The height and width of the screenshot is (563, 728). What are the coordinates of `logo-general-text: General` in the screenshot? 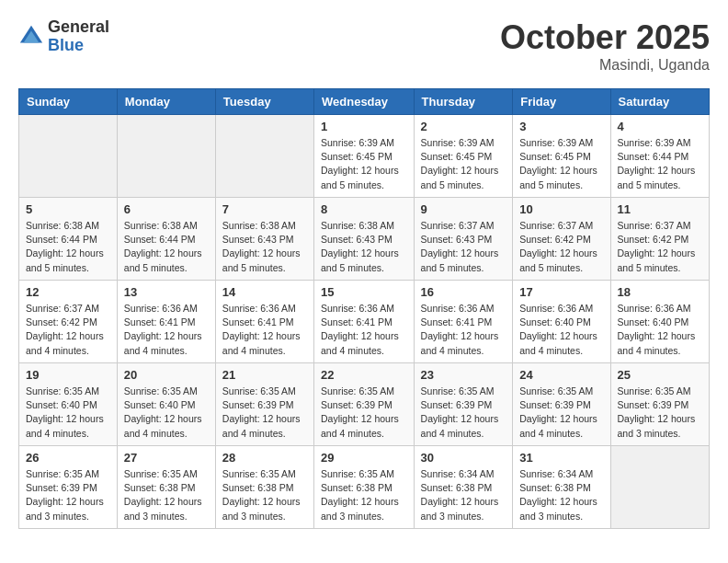 It's located at (79, 28).